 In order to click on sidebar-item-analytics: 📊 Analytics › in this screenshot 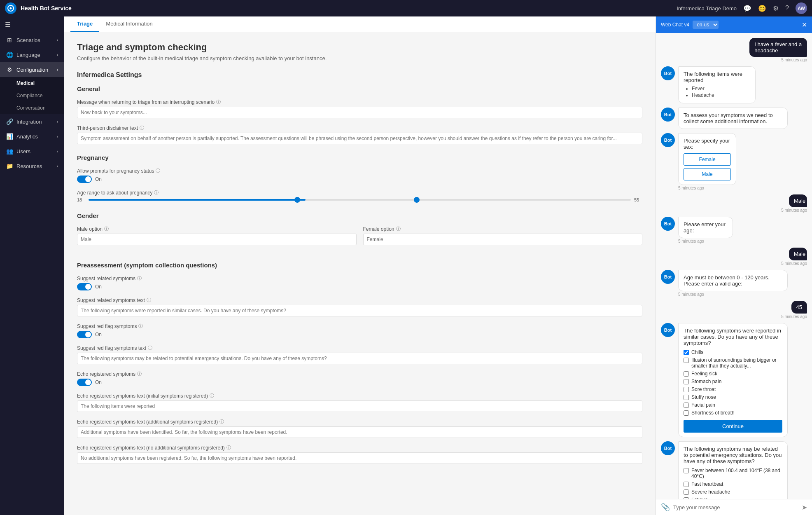, I will do `click(32, 136)`.